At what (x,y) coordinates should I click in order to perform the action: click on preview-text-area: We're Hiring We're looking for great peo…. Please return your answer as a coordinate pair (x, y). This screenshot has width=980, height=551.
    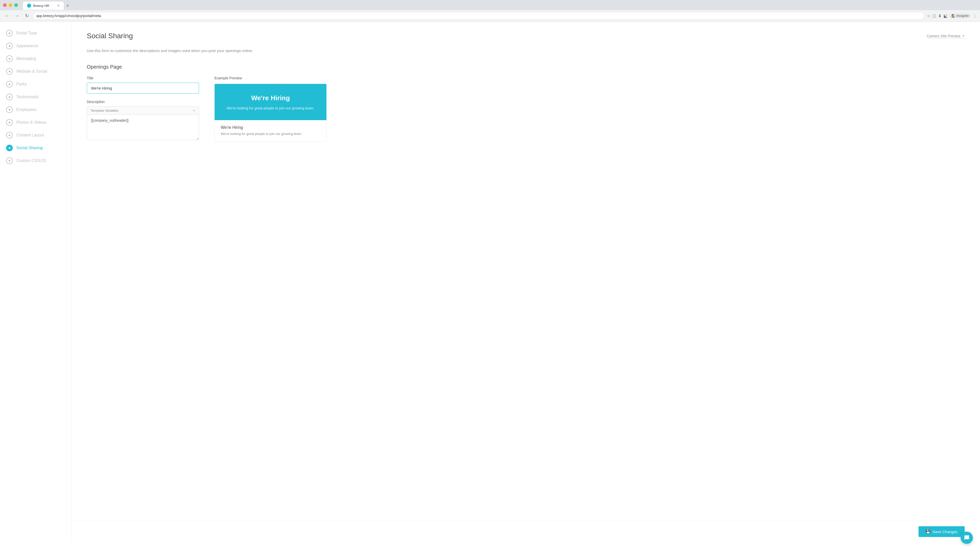
    Looking at the image, I should click on (270, 131).